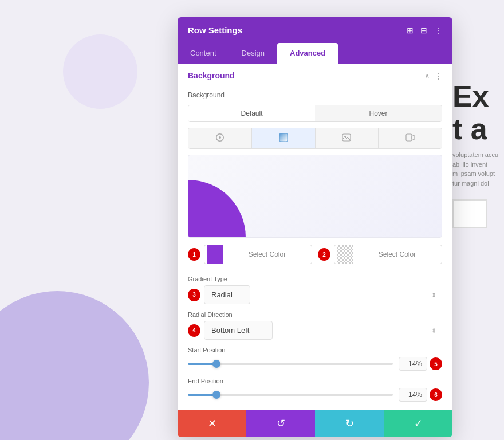  Describe the element at coordinates (315, 30) in the screenshot. I see `modal-header: Row Settings ⊞ ⊟ ⋮` at that location.